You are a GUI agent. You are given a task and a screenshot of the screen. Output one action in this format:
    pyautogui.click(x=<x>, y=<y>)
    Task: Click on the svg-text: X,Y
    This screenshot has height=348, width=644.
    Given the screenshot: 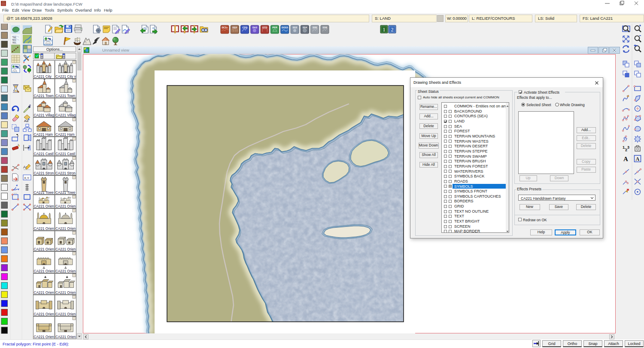 What is the action you would take?
    pyautogui.click(x=27, y=178)
    